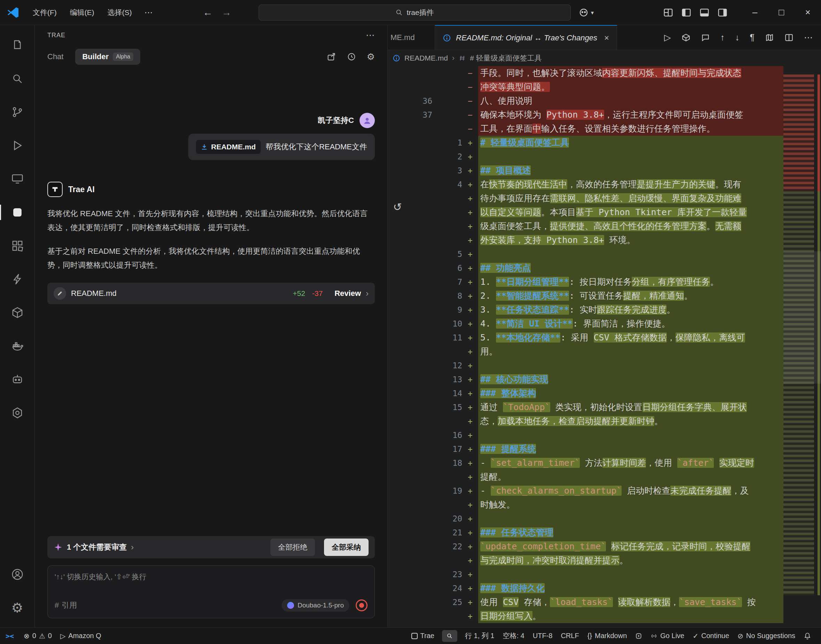 Image resolution: width=821 pixels, height=644 pixels. What do you see at coordinates (607, 38) in the screenshot?
I see `close-tab-icon: ×` at bounding box center [607, 38].